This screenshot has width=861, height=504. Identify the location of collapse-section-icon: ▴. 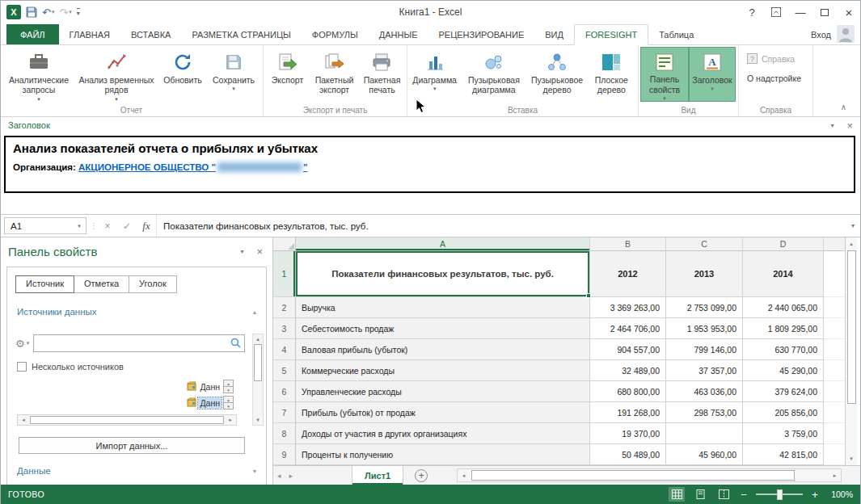
(255, 312).